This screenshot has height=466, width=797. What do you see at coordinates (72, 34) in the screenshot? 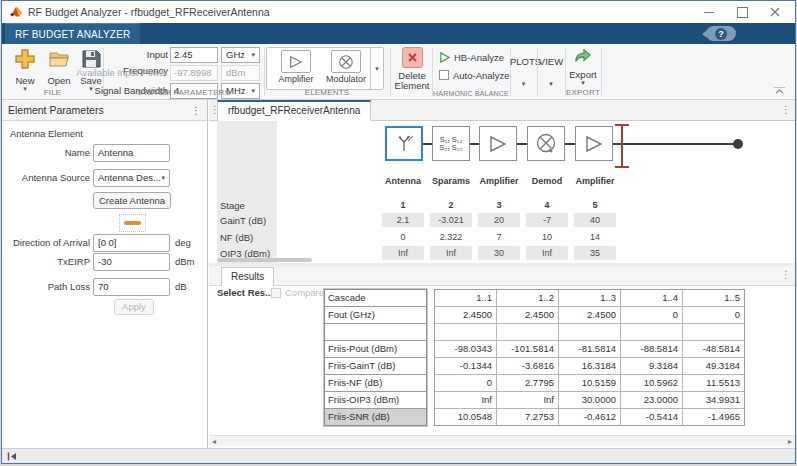
I see `ribbon-tab-rf-budget-analyzer: RF BUDGET ANALYZER` at bounding box center [72, 34].